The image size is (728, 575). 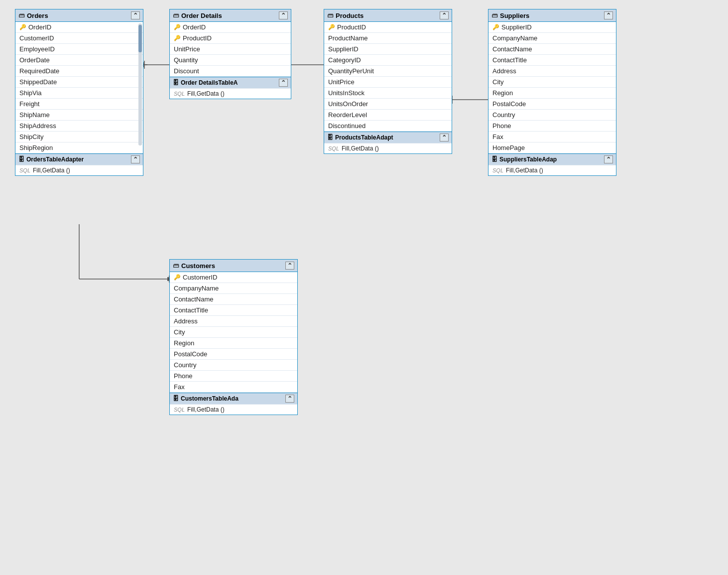 I want to click on customers-sql-icon: SQL, so click(x=179, y=410).